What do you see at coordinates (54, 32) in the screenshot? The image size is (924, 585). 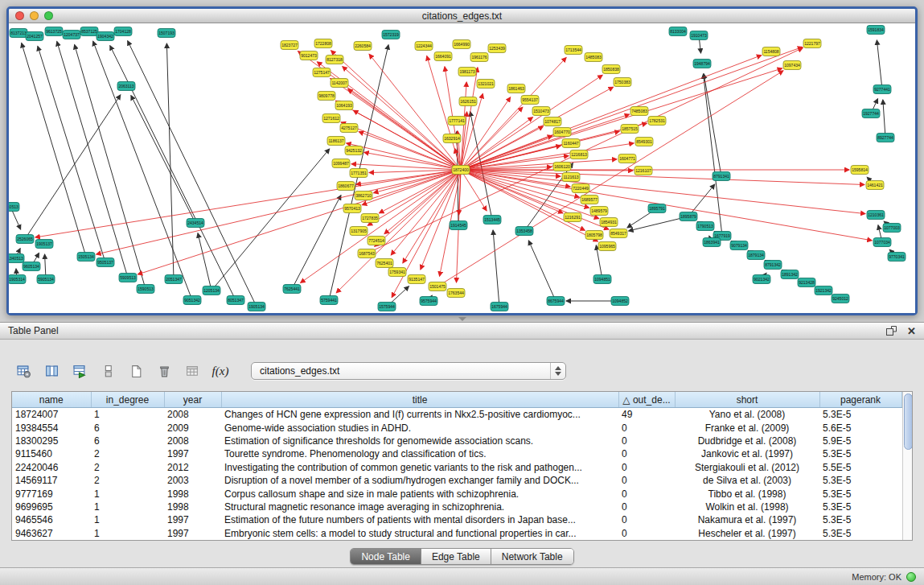 I see `graph-node: 9613725` at bounding box center [54, 32].